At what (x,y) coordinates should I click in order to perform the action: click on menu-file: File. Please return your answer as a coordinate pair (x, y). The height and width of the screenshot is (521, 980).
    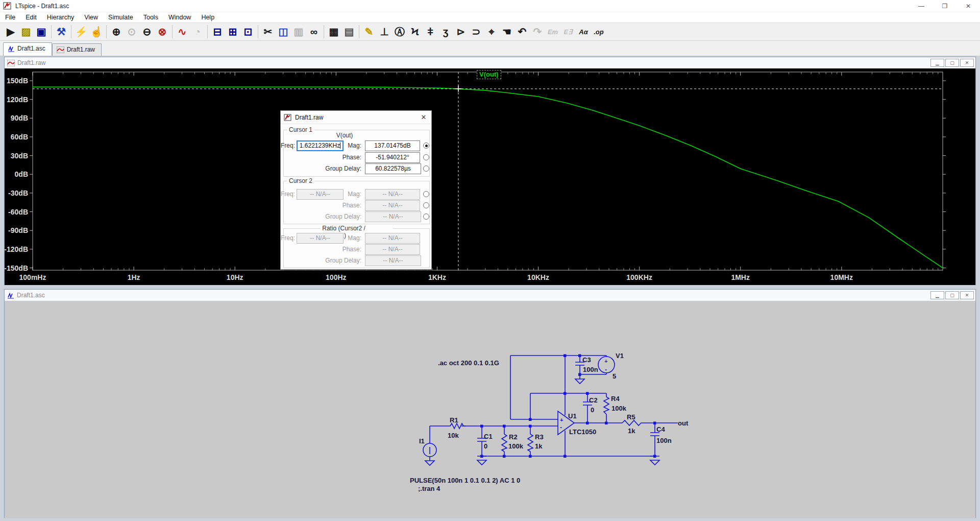
    Looking at the image, I should click on (10, 17).